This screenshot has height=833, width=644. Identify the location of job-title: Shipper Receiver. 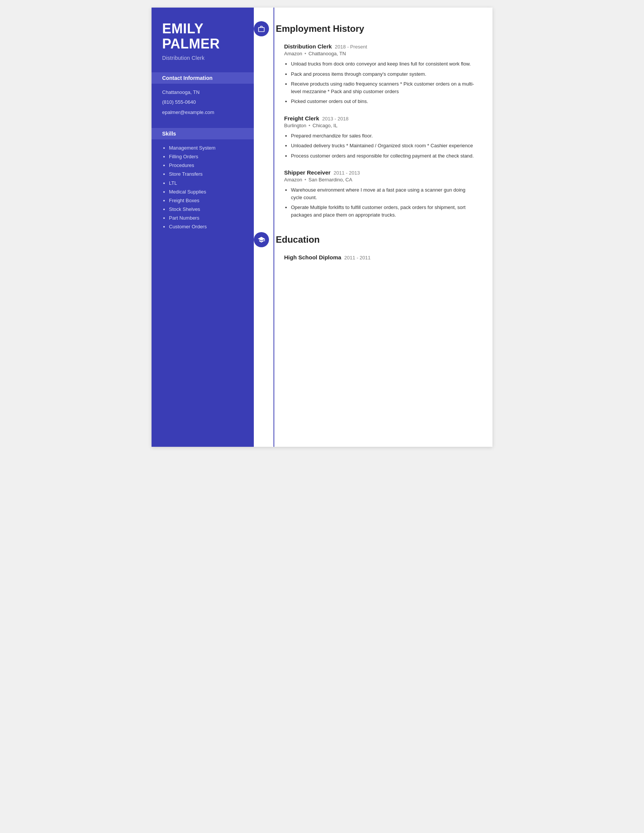
(308, 172).